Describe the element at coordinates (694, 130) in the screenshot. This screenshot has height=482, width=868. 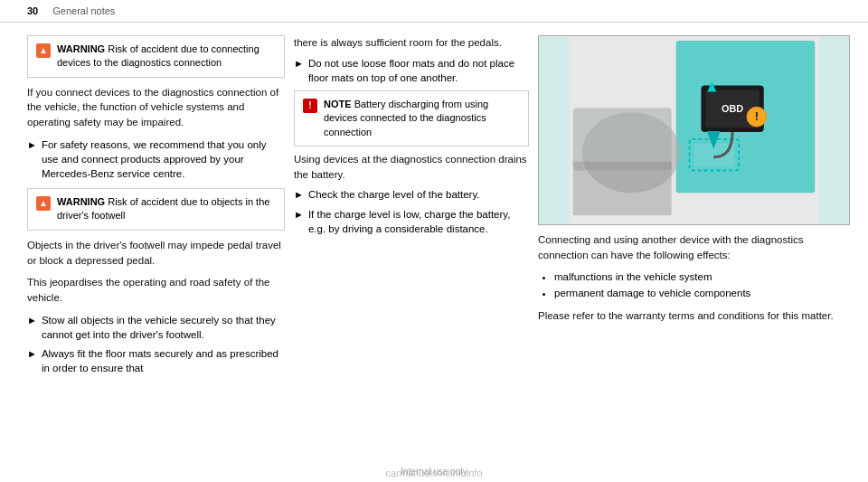
I see `obd-image: OBD !` at that location.